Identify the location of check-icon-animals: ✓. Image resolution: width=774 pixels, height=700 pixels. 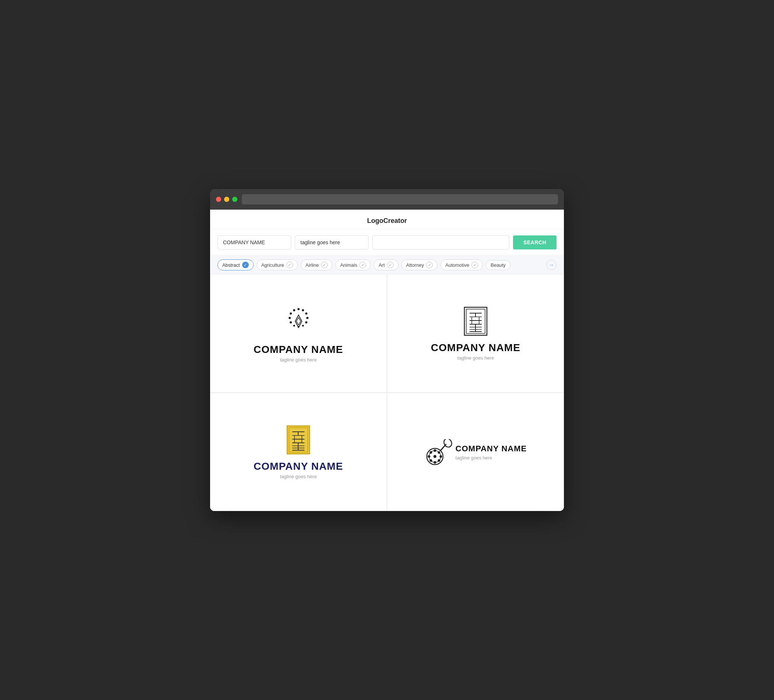
(362, 265).